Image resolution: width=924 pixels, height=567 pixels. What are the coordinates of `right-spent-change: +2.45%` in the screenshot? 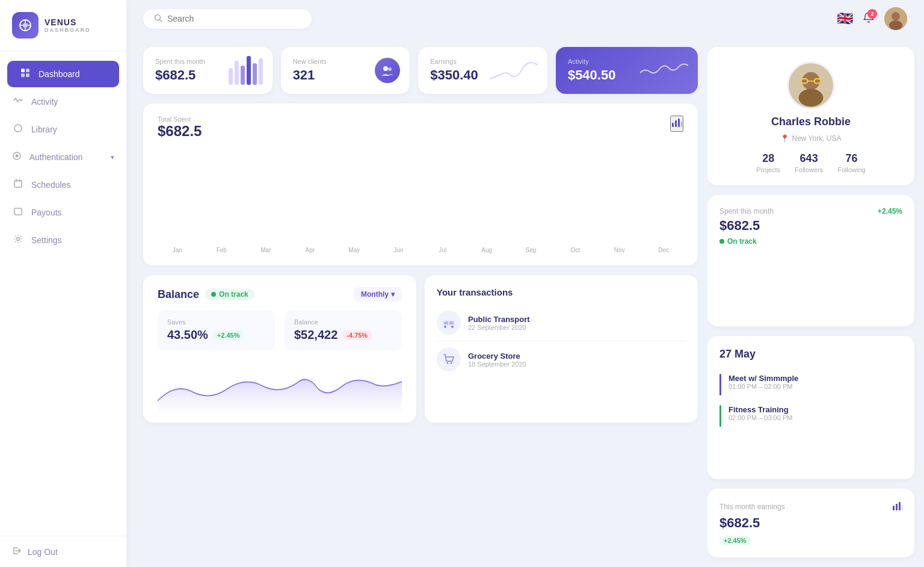 It's located at (890, 211).